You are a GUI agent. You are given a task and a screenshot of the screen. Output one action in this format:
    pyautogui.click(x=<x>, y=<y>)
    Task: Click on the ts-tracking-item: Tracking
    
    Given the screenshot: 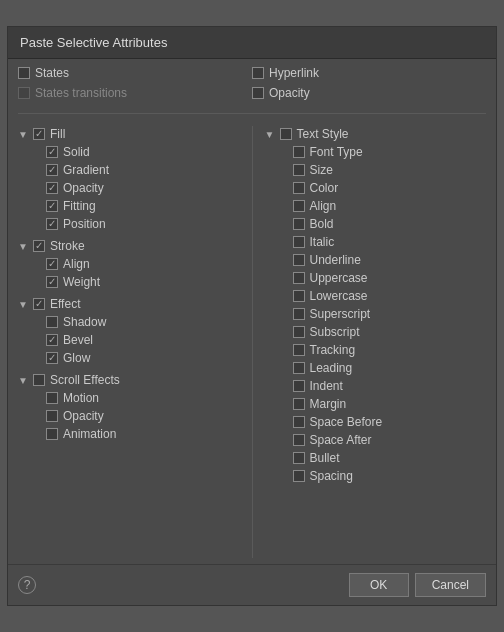 What is the action you would take?
    pyautogui.click(x=376, y=350)
    